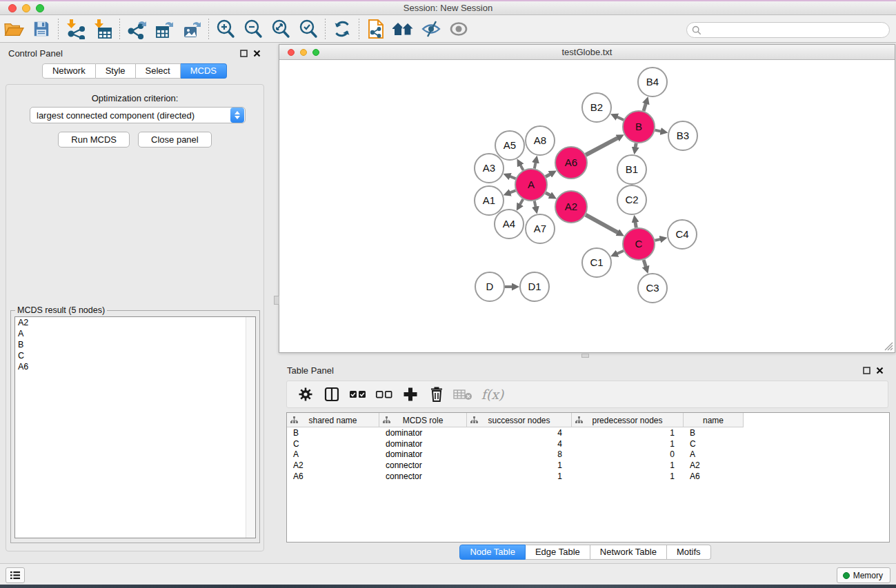 This screenshot has width=896, height=588. What do you see at coordinates (535, 204) in the screenshot?
I see `graph-edge-A-A7` at bounding box center [535, 204].